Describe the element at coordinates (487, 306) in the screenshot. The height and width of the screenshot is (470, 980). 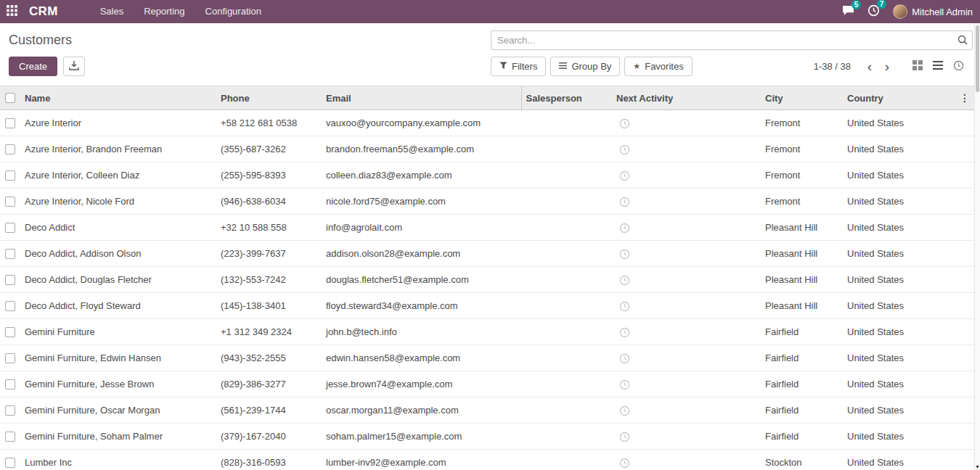
I see `table-row: Deco Addict, Floyd Steward (145)-138-340…` at that location.